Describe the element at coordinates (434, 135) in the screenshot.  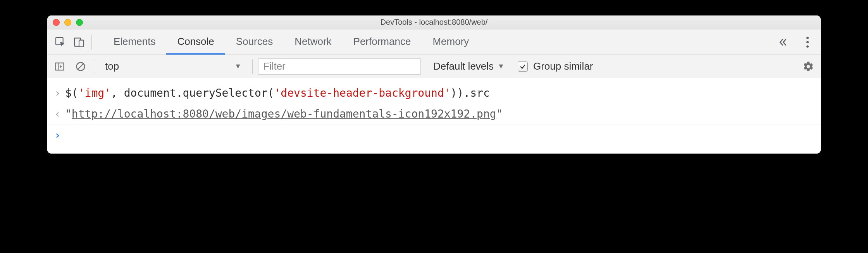
I see `console-prompt-row: ›` at that location.